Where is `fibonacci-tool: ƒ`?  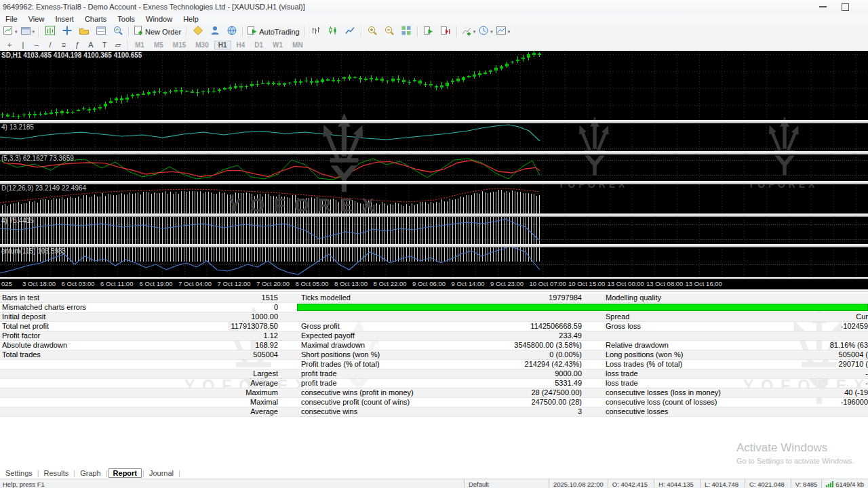 fibonacci-tool: ƒ is located at coordinates (77, 45).